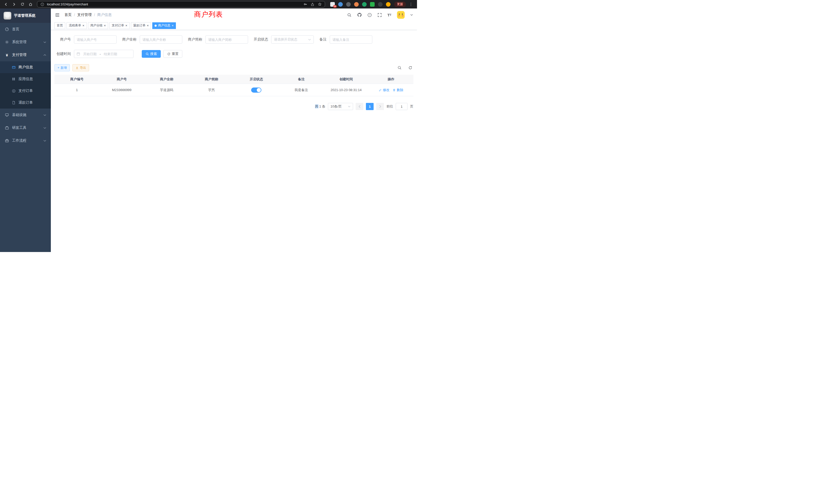  I want to click on field-label: 创建时间, so click(64, 54).